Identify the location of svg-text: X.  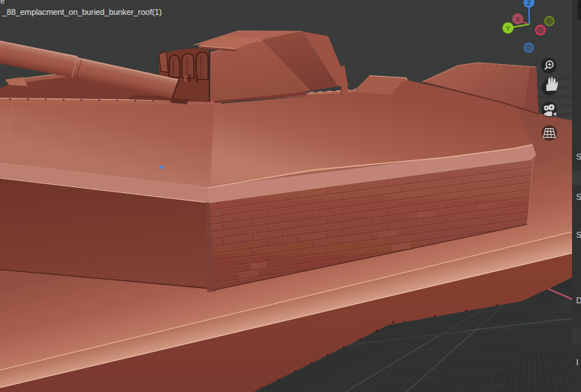
(518, 19).